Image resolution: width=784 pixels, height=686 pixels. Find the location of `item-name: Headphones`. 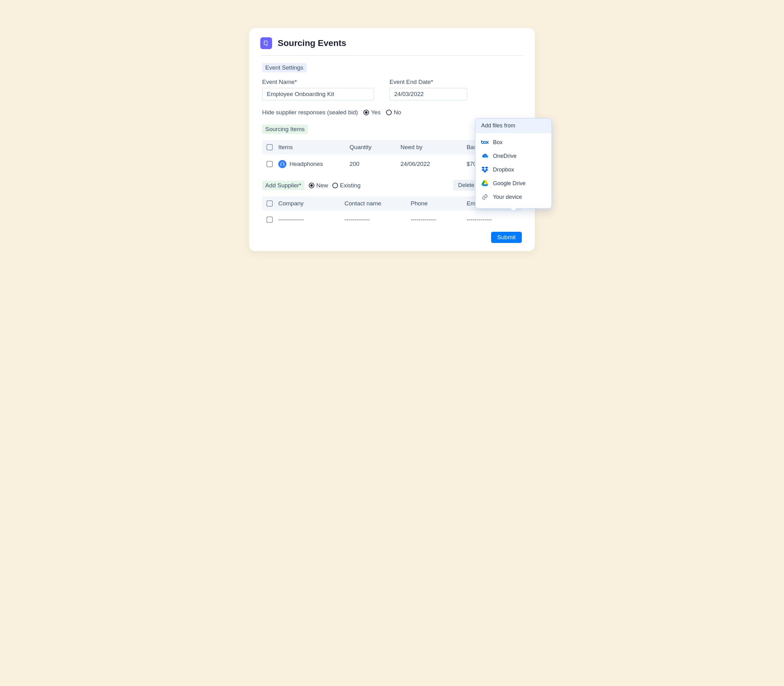

item-name: Headphones is located at coordinates (306, 164).